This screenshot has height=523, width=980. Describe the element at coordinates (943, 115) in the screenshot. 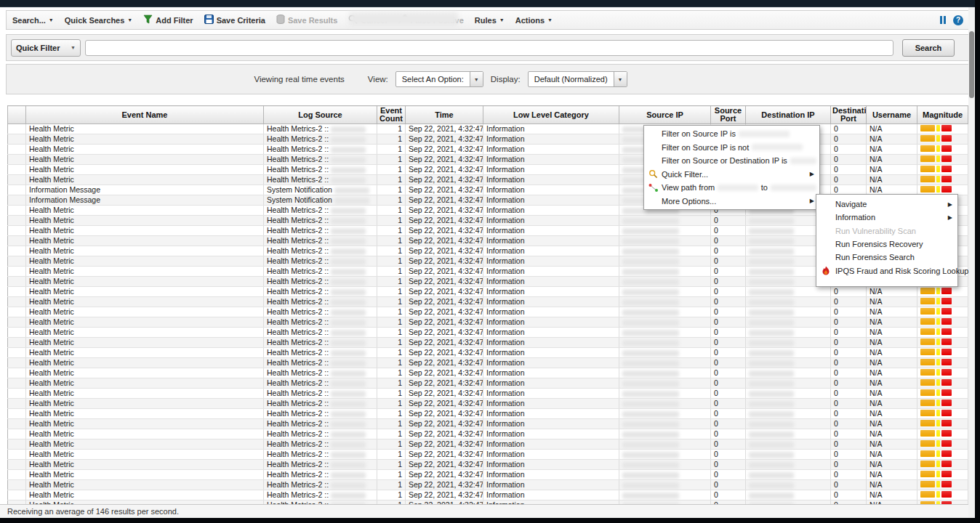

I see `column-header-magnitude: Magnitude` at that location.